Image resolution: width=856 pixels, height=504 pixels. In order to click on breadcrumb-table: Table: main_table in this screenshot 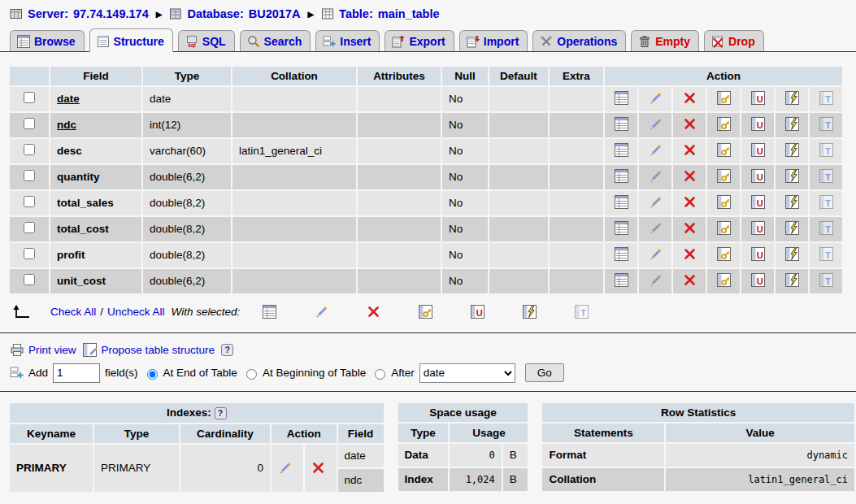, I will do `click(380, 14)`.